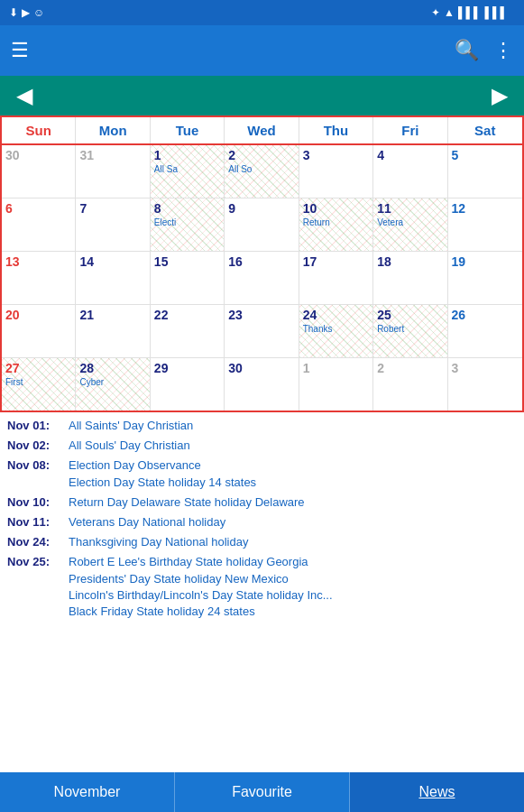  What do you see at coordinates (485, 208) in the screenshot?
I see `day-number: 12` at bounding box center [485, 208].